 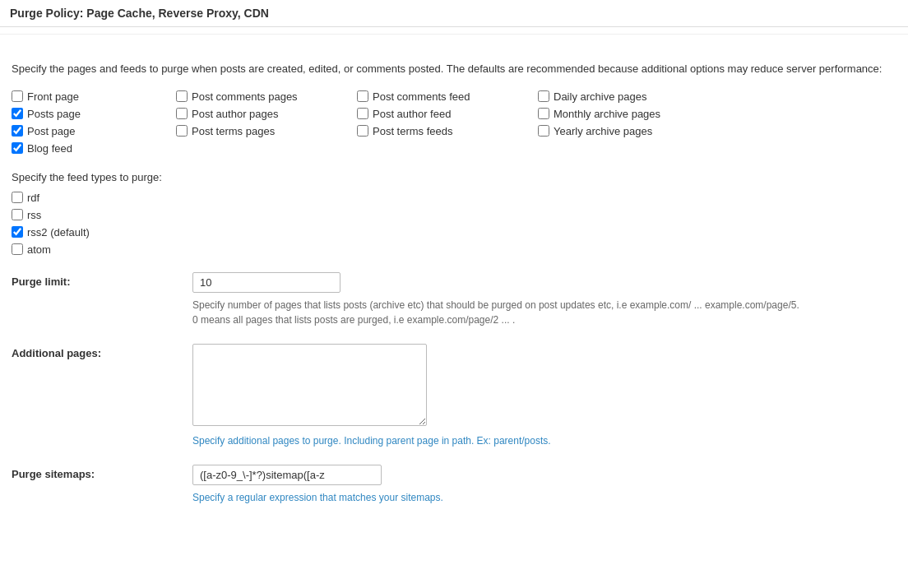 I want to click on col4: Daily archive pagesMonthly archive pages…, so click(x=628, y=123).